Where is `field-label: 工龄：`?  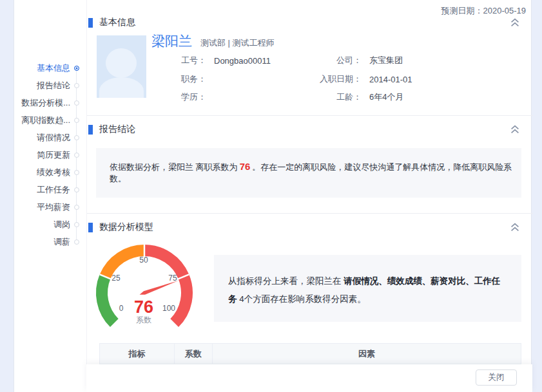 field-label: 工龄： is located at coordinates (335, 97).